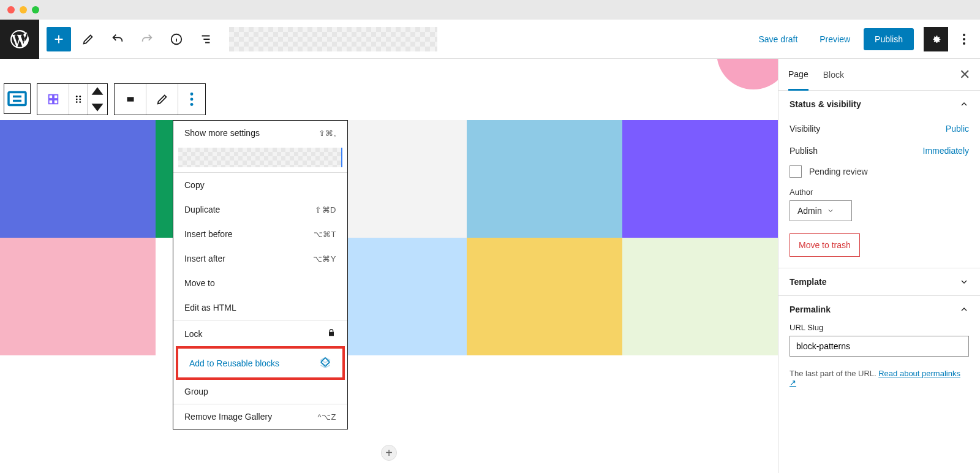 This screenshot has width=980, height=473. What do you see at coordinates (880, 282) in the screenshot?
I see `template-panel: Template` at bounding box center [880, 282].